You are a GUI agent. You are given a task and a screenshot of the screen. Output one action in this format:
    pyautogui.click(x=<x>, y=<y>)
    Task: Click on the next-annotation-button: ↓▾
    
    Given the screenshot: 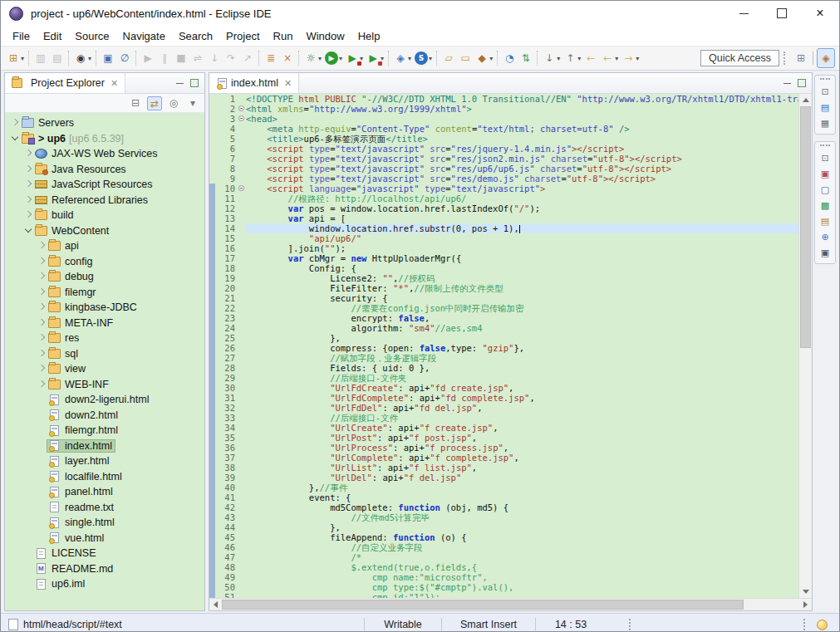 What is the action you would take?
    pyautogui.click(x=552, y=58)
    